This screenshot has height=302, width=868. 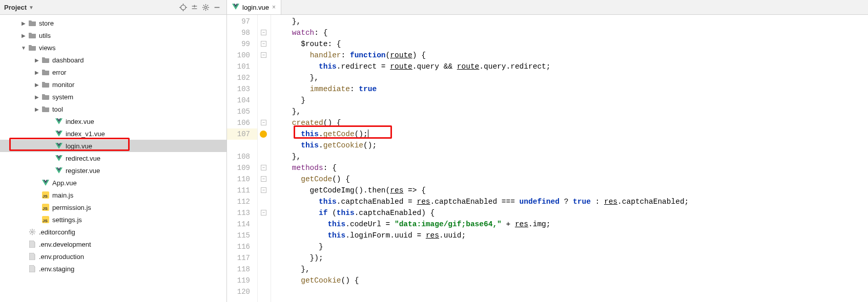 What do you see at coordinates (571, 67) in the screenshot?
I see `code-line: this.redirect = route.query && route.que…` at bounding box center [571, 67].